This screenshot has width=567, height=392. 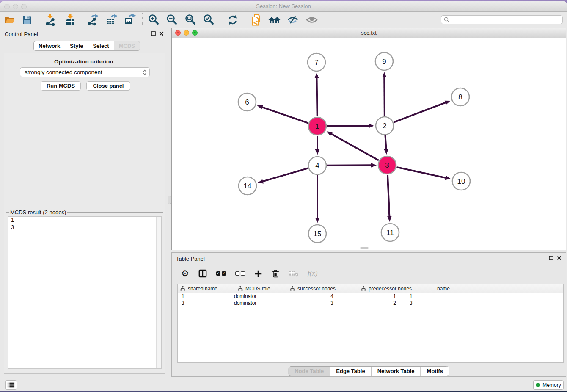 I want to click on search-box, so click(x=502, y=19).